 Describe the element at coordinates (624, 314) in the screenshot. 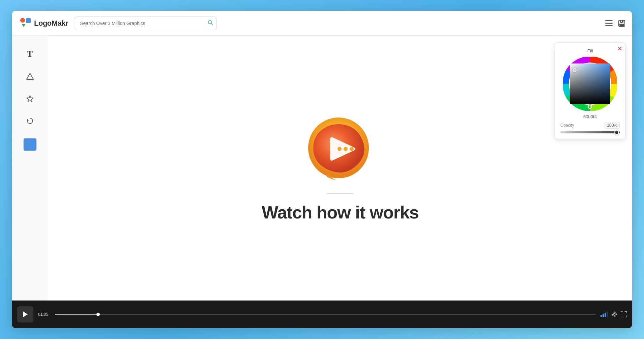

I see `fullscreen-icon` at that location.